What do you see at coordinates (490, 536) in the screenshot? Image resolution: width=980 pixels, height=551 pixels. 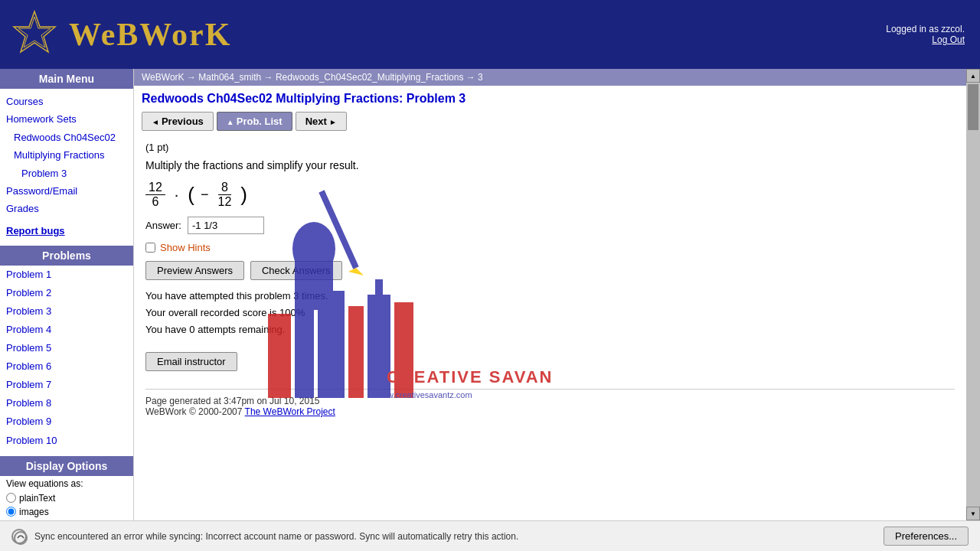 I see `sync-bar: Sync encountered an error while syncing:…` at bounding box center [490, 536].